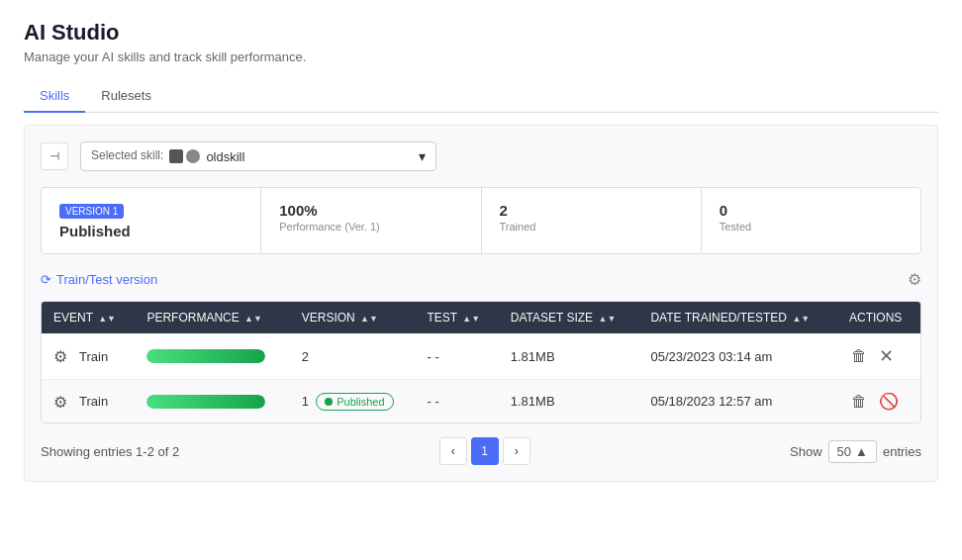 Image resolution: width=962 pixels, height=560 pixels. I want to click on performance-label: Performance (Ver. 1), so click(370, 227).